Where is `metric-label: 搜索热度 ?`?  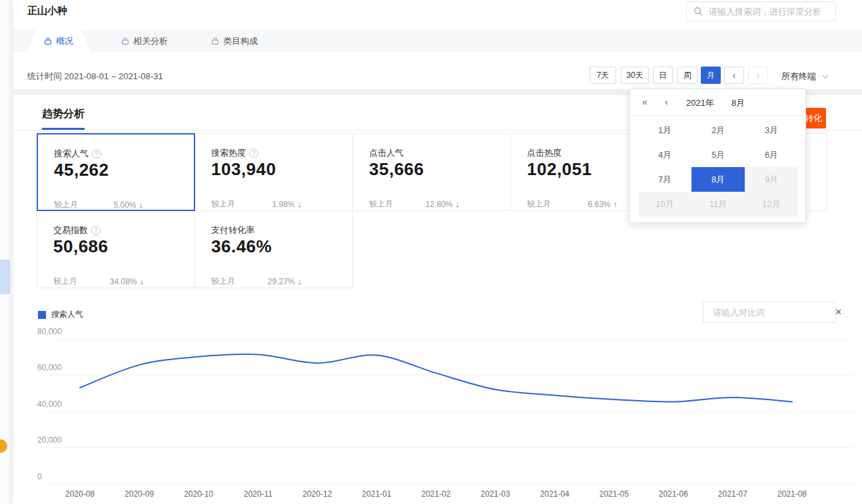 metric-label: 搜索热度 ? is located at coordinates (234, 153).